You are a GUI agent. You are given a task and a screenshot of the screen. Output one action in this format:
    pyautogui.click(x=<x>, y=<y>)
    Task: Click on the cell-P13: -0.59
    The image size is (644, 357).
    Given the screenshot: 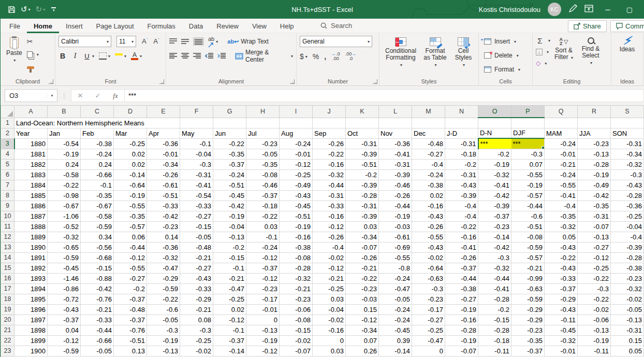 What is the action you would take?
    pyautogui.click(x=528, y=247)
    